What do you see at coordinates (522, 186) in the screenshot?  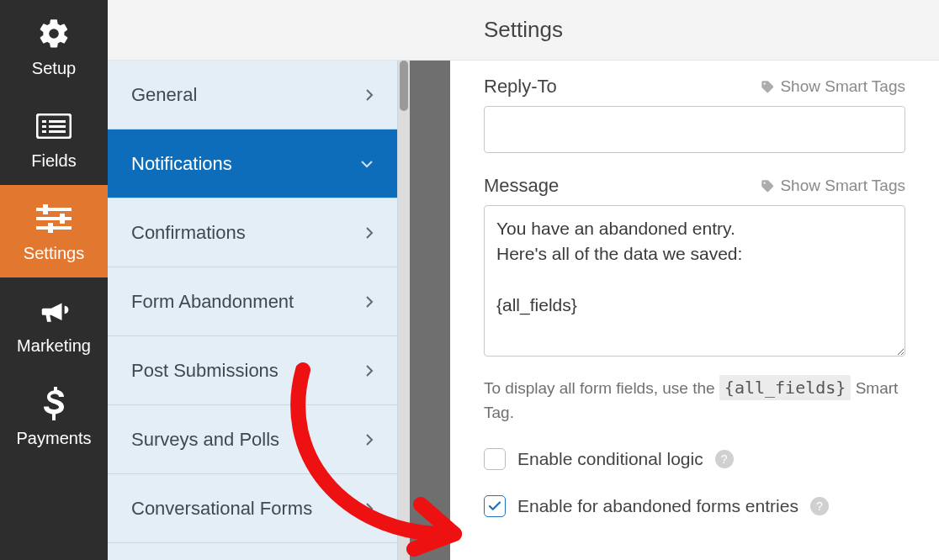 I see `message-label: Message` at bounding box center [522, 186].